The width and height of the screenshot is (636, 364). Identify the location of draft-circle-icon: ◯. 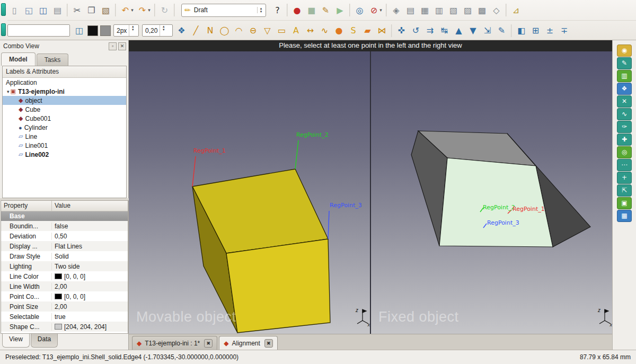
(225, 31).